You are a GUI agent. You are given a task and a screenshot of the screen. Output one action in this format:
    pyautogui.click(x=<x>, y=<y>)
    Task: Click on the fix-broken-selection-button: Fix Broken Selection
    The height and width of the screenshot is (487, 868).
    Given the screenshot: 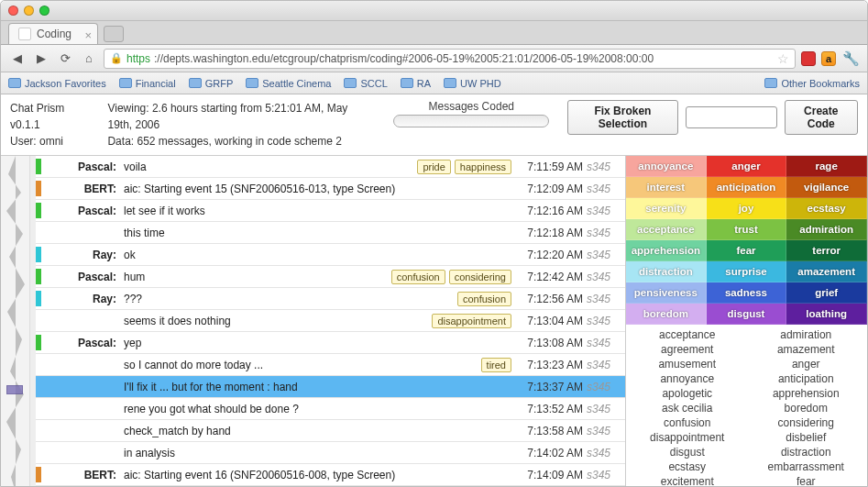 What is the action you would take?
    pyautogui.click(x=622, y=117)
    